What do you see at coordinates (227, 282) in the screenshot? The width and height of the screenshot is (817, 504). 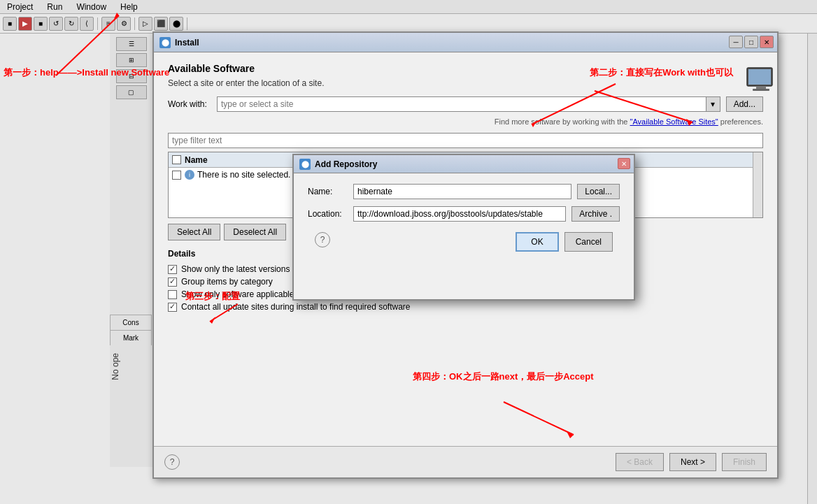 I see `group-category-label: Group items by category` at bounding box center [227, 282].